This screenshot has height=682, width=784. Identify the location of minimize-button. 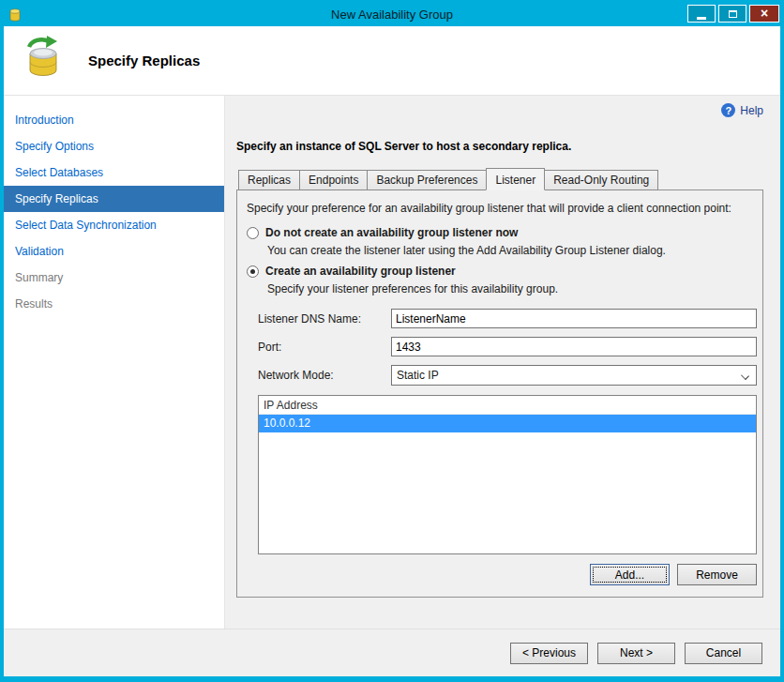
(701, 13).